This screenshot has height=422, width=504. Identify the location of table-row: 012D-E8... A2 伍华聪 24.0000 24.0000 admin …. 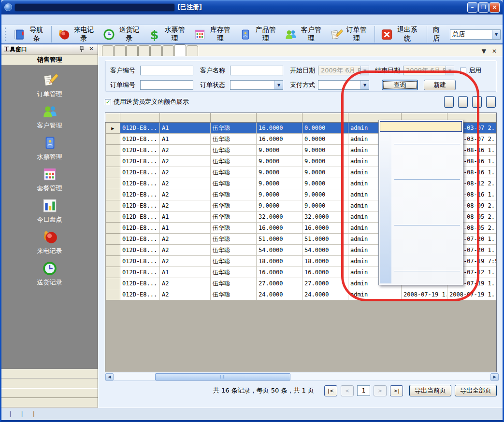
(302, 295).